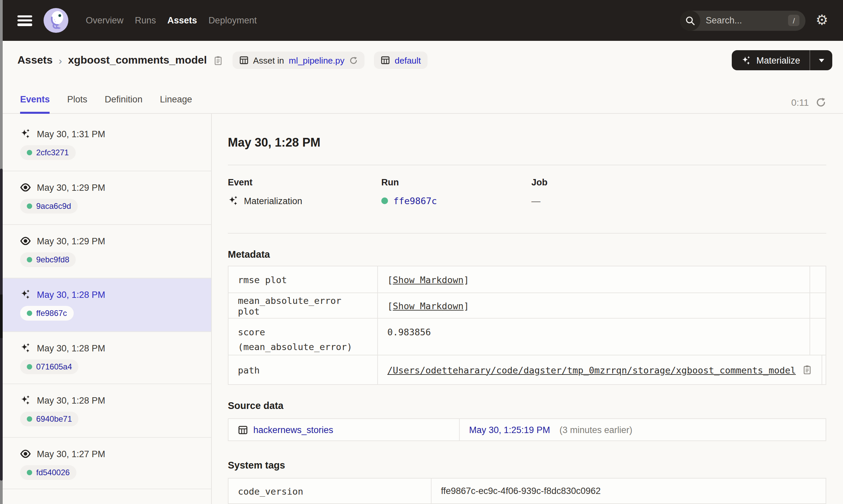 Image resolution: width=843 pixels, height=504 pixels. I want to click on top-nav: Overview Runs Assets Deployment Search..…, so click(423, 20).